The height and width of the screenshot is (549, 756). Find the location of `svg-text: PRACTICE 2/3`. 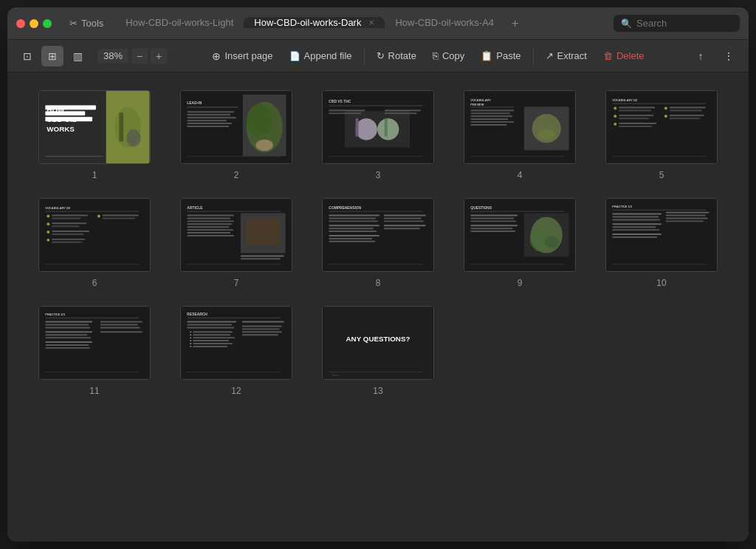

svg-text: PRACTICE 2/3 is located at coordinates (55, 315).